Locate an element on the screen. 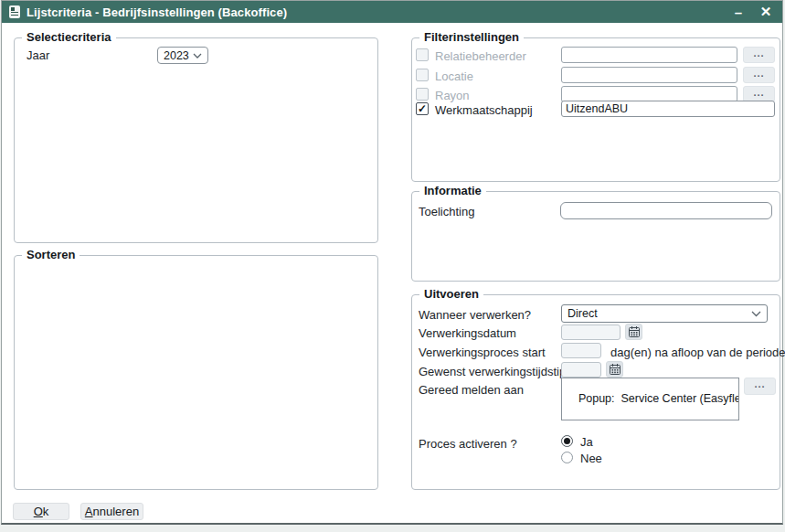 The width and height of the screenshot is (785, 532). group-informatie-legend: Informatie is located at coordinates (453, 190).